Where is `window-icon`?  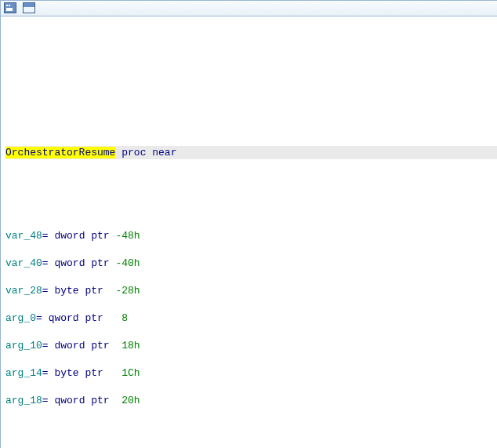
window-icon is located at coordinates (10, 8).